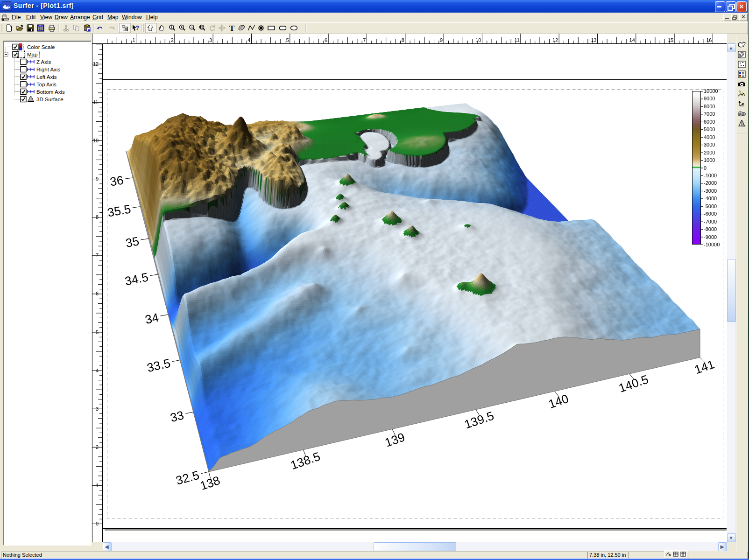 This screenshot has width=749, height=560. What do you see at coordinates (44, 62) in the screenshot?
I see `svg-text: Z Axis` at bounding box center [44, 62].